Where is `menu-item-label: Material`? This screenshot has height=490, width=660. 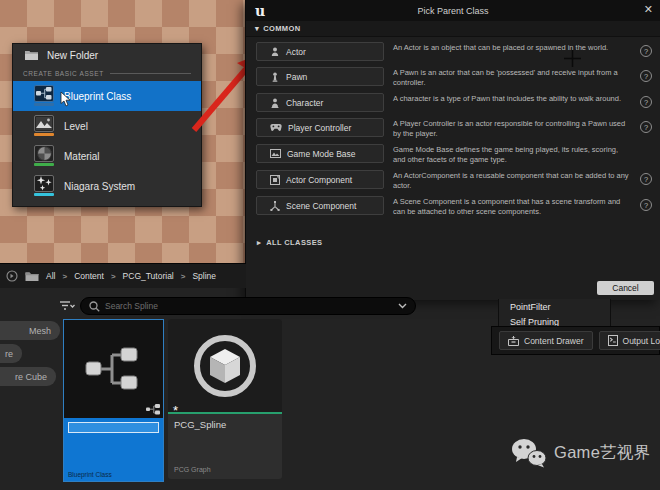
menu-item-label: Material is located at coordinates (82, 156).